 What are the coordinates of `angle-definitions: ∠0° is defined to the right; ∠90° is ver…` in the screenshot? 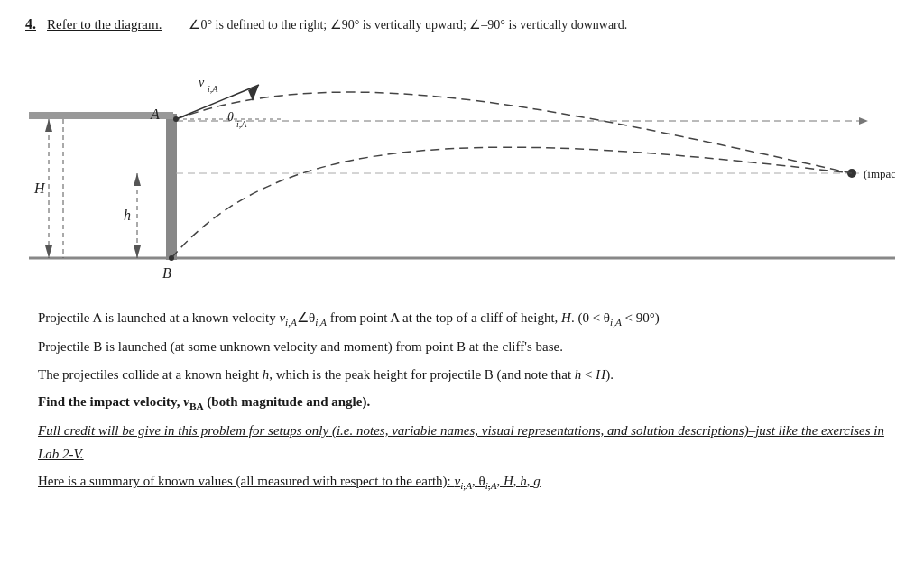 It's located at (408, 25).